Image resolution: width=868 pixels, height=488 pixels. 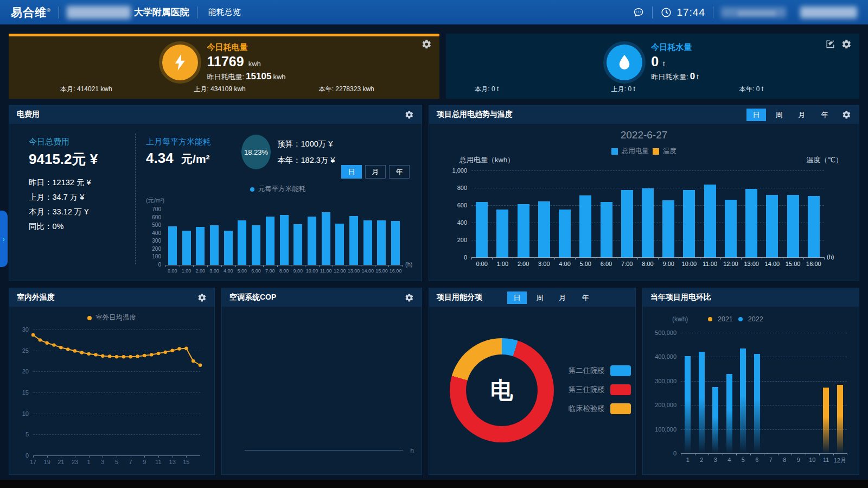 What do you see at coordinates (219, 89) in the screenshot?
I see `stat-last-month: 上月: 434109 kwh` at bounding box center [219, 89].